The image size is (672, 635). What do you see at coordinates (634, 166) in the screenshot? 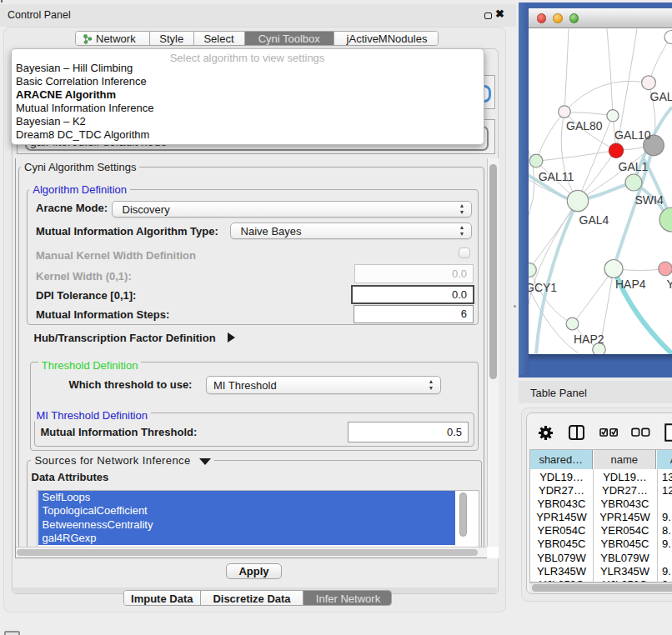
I see `svg-text: GAL1` at bounding box center [634, 166].